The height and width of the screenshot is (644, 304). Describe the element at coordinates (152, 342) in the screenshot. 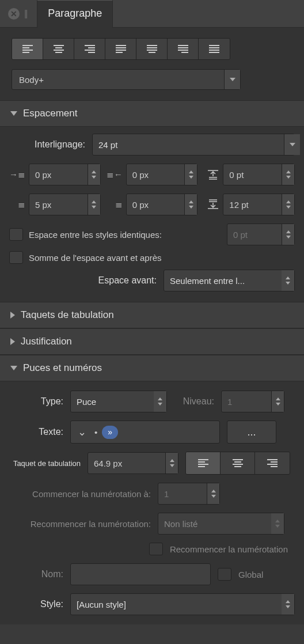

I see `section-justification-header: Justification` at that location.